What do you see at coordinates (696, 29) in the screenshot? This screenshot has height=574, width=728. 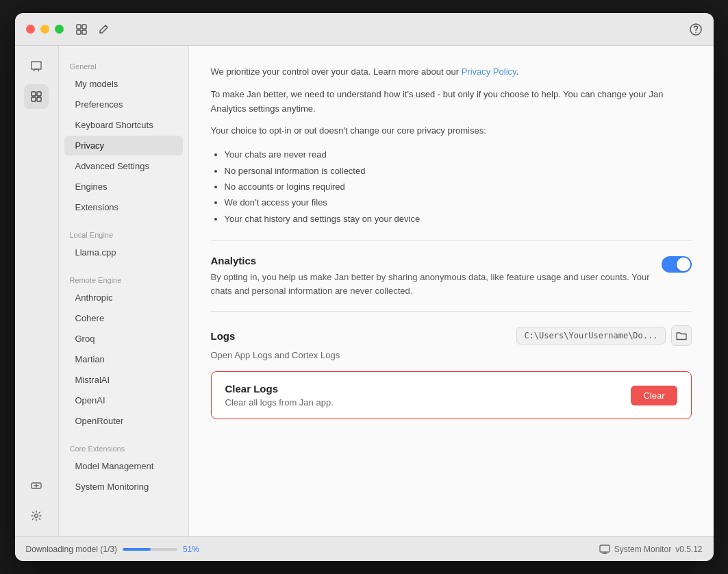 I see `titlebar-right` at bounding box center [696, 29].